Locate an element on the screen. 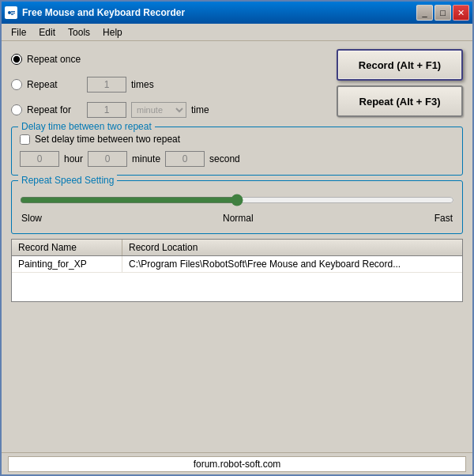  table-body: Painting_for_XPC:\Program Files\RobotSof… is located at coordinates (237, 264).